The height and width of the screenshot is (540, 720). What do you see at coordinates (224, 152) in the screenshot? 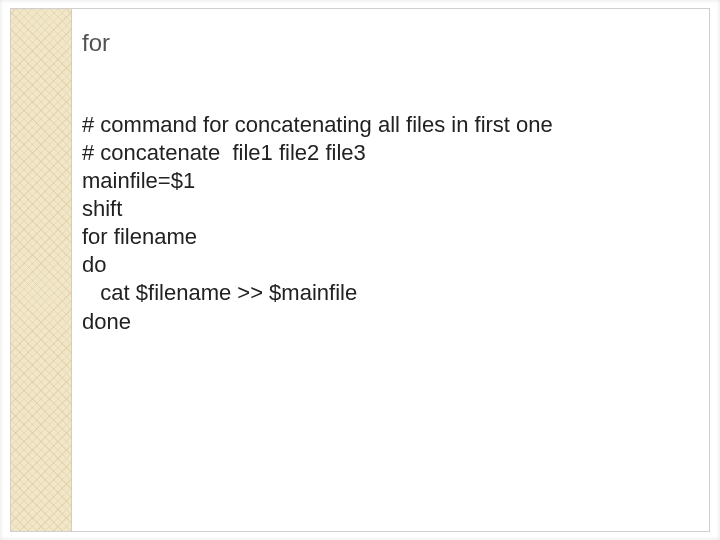
I see `code-line: # concatenate file1 file2 file3` at bounding box center [224, 152].